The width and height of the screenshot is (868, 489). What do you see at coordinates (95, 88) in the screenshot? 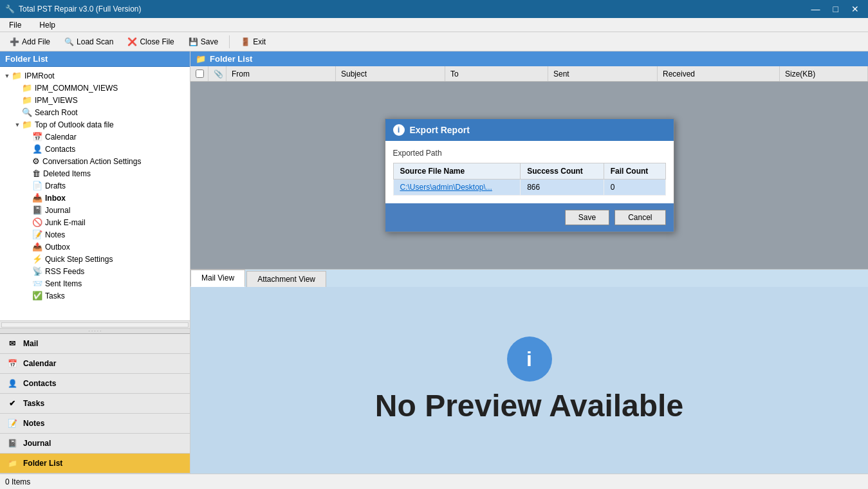
I see `tree-item: 📁IPM_COMMON_VIEWS` at bounding box center [95, 88].